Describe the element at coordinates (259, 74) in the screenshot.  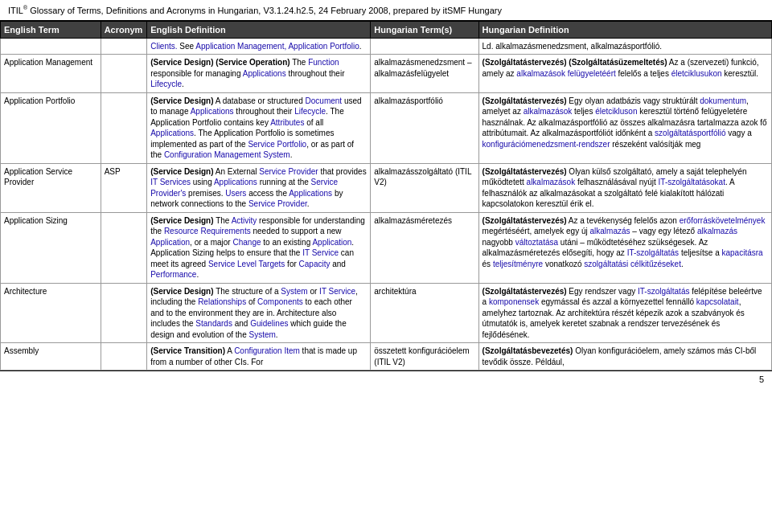
I see `cell-english-def: (Service Design) (Service Operation) The…` at that location.